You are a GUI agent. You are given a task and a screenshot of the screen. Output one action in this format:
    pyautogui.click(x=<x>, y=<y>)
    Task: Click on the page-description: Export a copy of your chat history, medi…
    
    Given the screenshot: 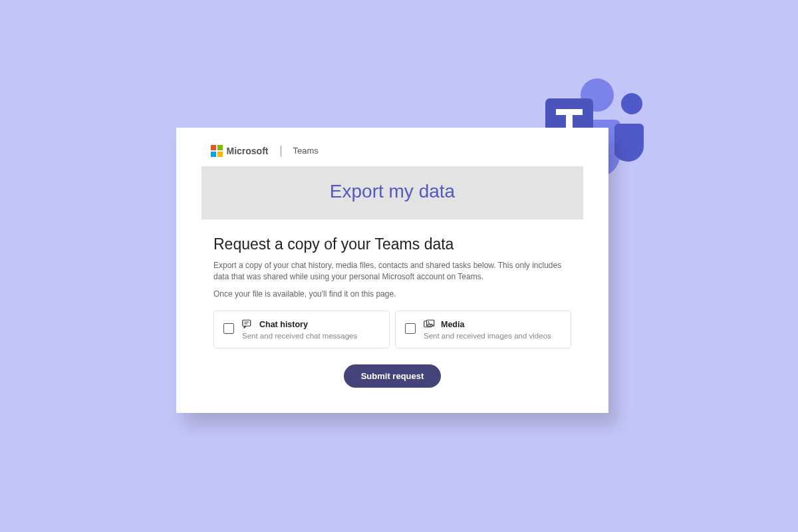 What is the action you would take?
    pyautogui.click(x=392, y=271)
    